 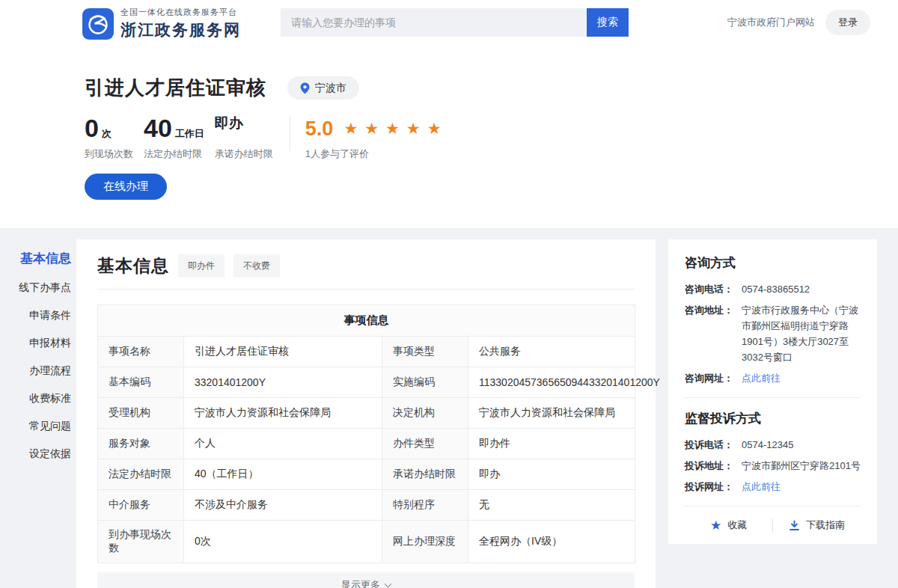 What do you see at coordinates (771, 22) in the screenshot?
I see `portal-link: 宁波市政府门户网站` at bounding box center [771, 22].